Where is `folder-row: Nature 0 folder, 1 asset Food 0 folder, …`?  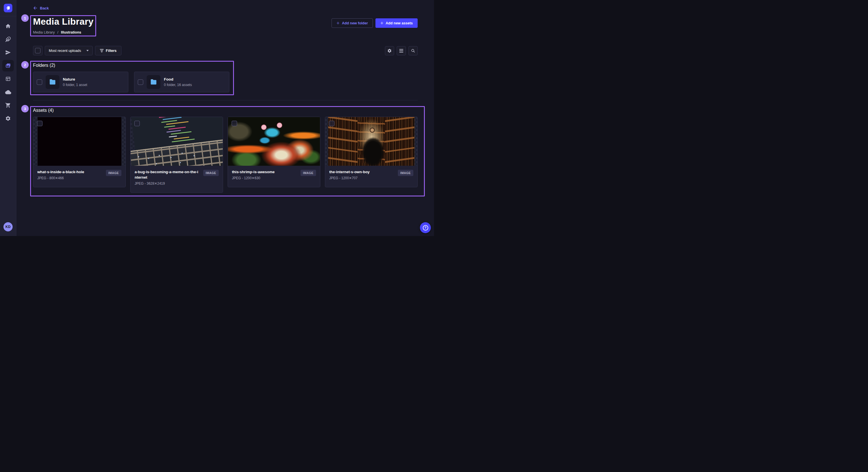
folder-row: Nature 0 folder, 1 asset Food 0 folder, … is located at coordinates (225, 82).